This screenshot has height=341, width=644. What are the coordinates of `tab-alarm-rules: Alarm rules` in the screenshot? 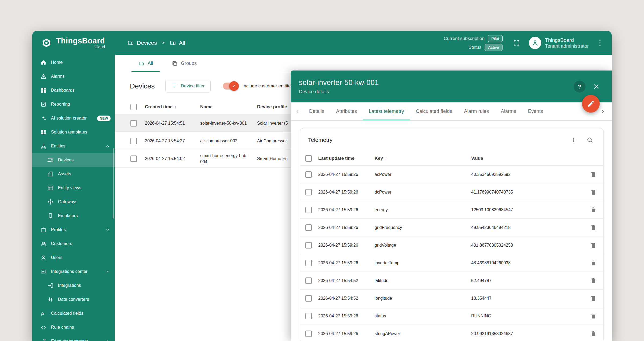 It's located at (477, 112).